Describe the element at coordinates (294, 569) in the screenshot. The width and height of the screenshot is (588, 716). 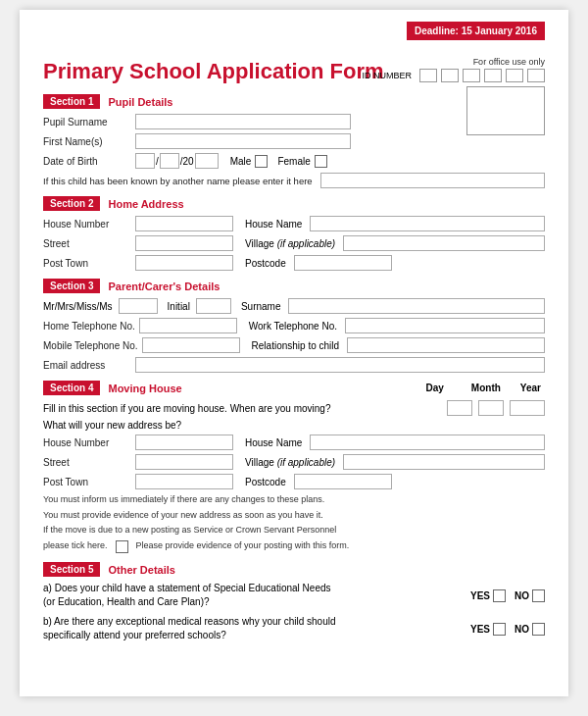
I see `section5-header: Section 5 Other Details` at that location.